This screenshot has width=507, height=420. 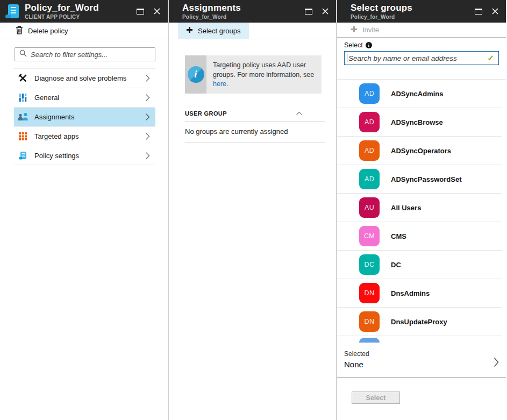 I want to click on footer-divider, so click(x=422, y=378).